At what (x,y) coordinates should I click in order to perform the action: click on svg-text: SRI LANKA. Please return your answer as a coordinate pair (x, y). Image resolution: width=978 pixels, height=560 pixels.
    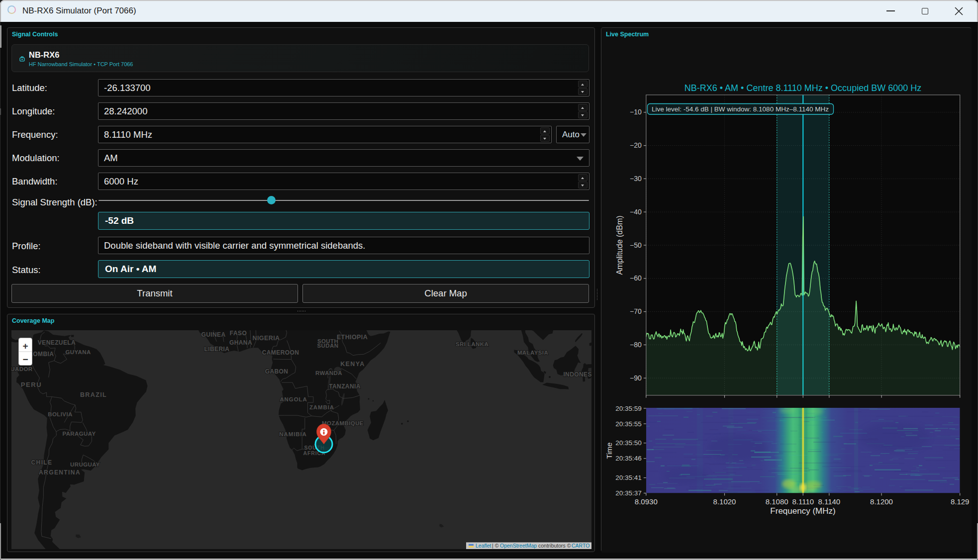
    Looking at the image, I should click on (472, 344).